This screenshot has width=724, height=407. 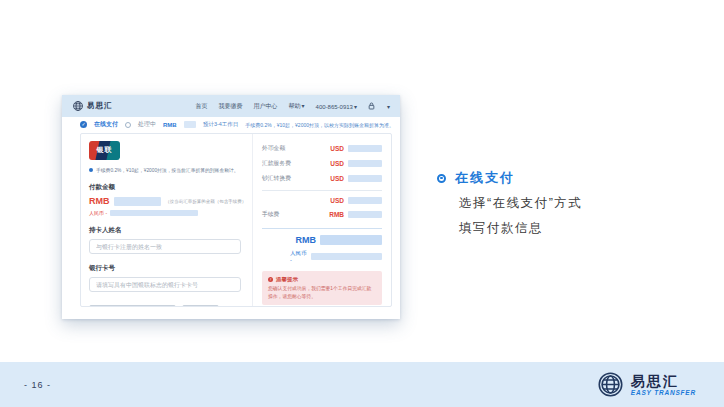 What do you see at coordinates (276, 178) in the screenshot?
I see `summary-row-label: 钞汇转换费` at bounding box center [276, 178].